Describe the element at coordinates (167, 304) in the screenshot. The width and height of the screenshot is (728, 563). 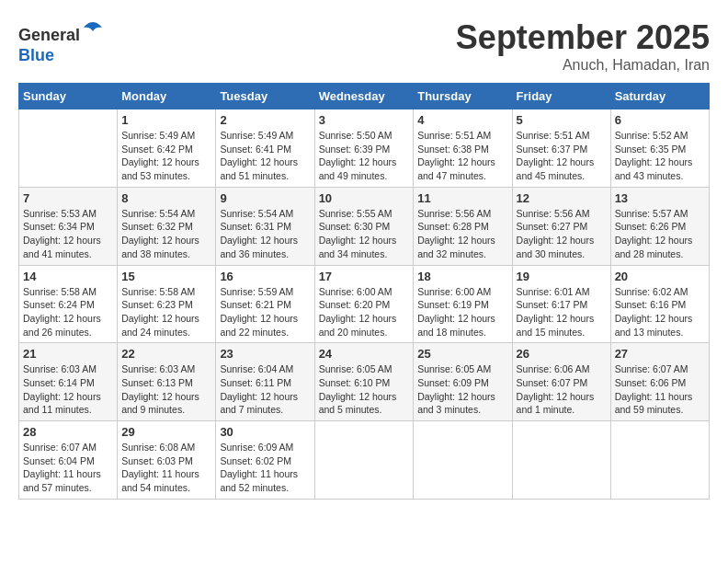
I see `day-cell-15: 15Sunrise: 5:58 AMSunset: 6:23 PMDayligh…` at that location.